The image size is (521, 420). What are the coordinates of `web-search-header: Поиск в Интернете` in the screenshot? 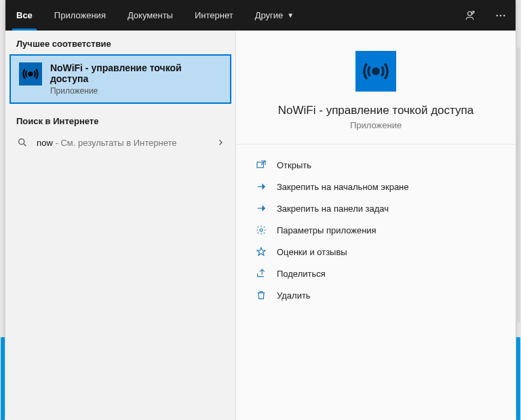 It's located at (121, 119).